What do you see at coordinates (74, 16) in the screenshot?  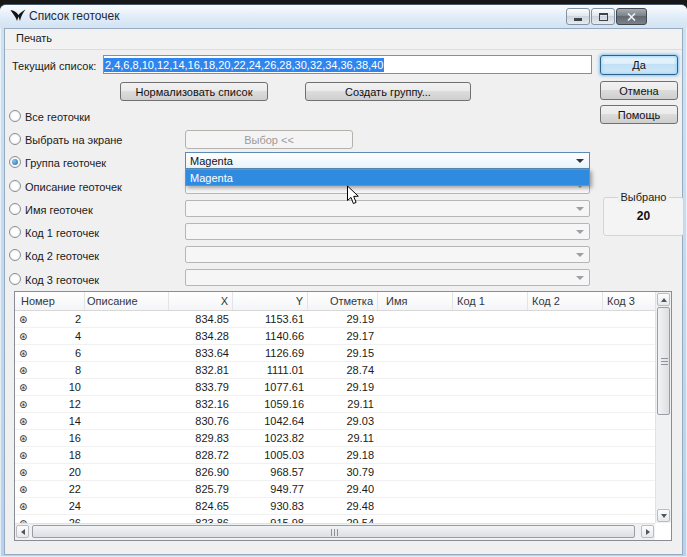 I see `window-title: Список геоточек` at bounding box center [74, 16].